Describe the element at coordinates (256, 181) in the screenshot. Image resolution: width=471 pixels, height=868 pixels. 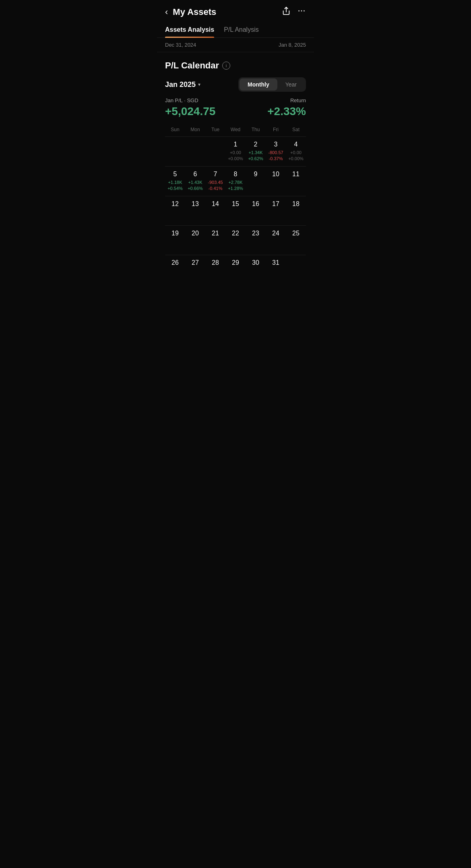
I see `calendar-cell: 9` at that location.